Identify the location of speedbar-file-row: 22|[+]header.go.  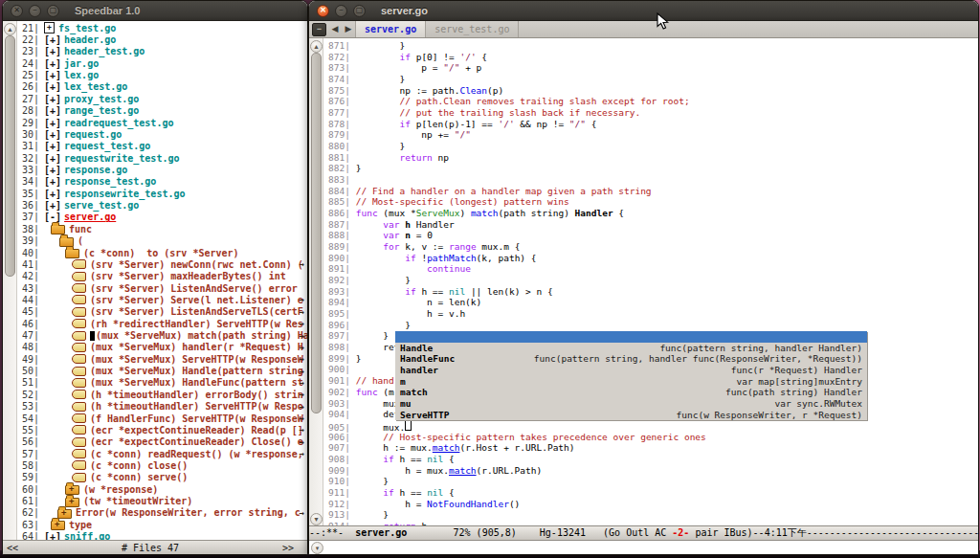
(163, 39).